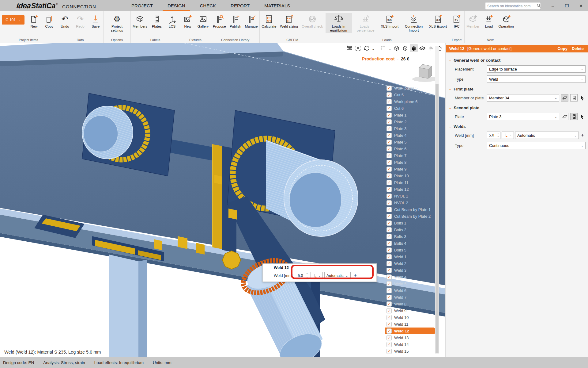 The width and height of the screenshot is (588, 368). Describe the element at coordinates (437, 200) in the screenshot. I see `tree-scrollbar` at that location.